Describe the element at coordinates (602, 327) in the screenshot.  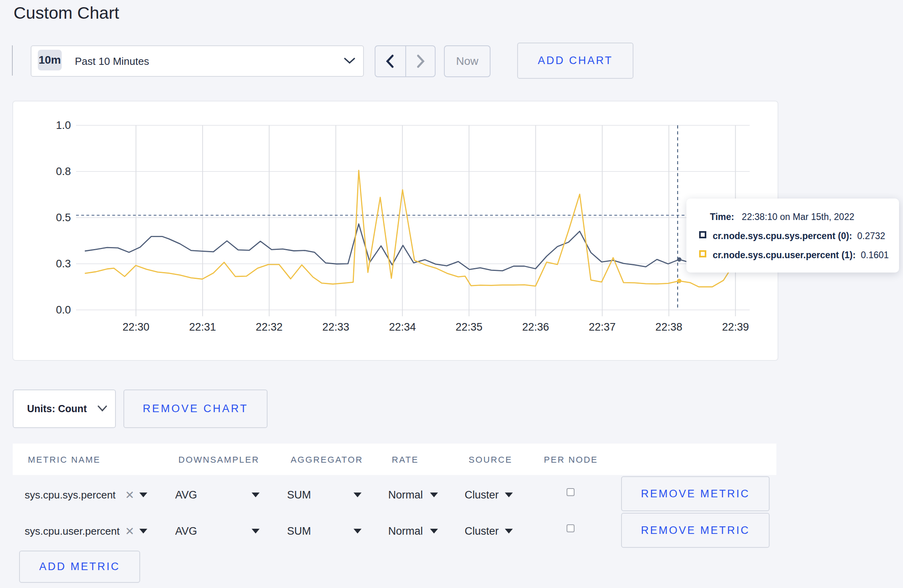
I see `svg-text: 22:37` at that location.